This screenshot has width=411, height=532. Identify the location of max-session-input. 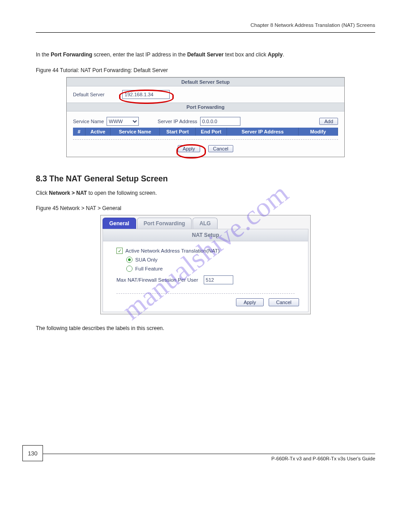
(218, 280).